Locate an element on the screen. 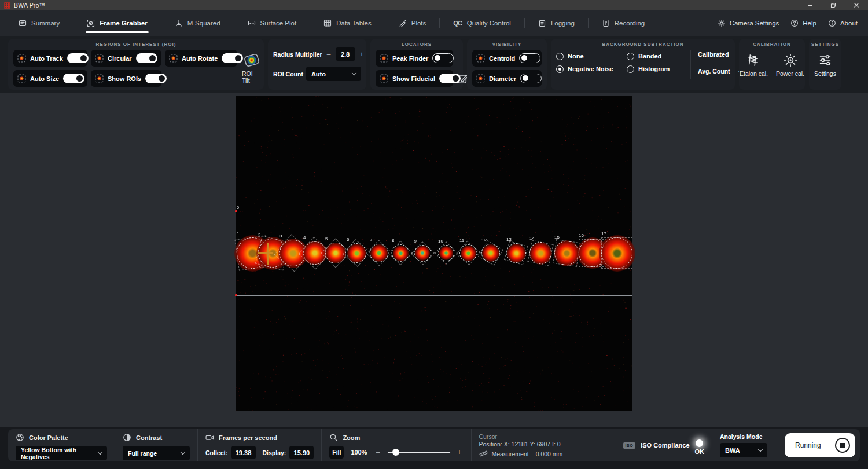 This screenshot has height=469, width=868. cursor-section: Cursor Position: X: 12181 Y: 6907 I: 0 M… is located at coordinates (543, 445).